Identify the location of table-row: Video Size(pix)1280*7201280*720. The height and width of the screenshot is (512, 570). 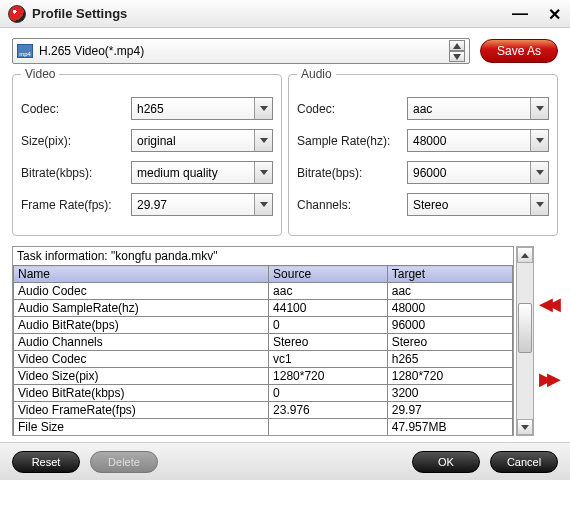
(264, 376).